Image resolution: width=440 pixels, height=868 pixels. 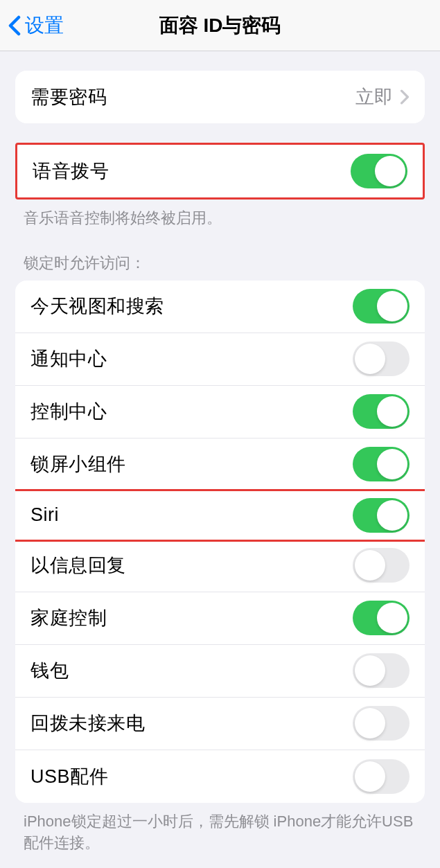 I want to click on lock-item-row: 今天视图和搜索, so click(x=220, y=307).